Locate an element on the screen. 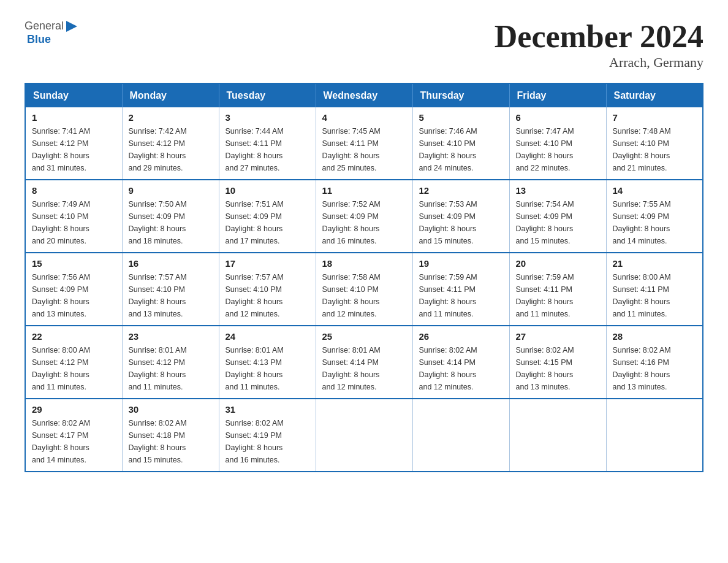 This screenshot has width=728, height=563. day-info: Sunrise: 7:45 AMSunset: 4:11 PMDaylight:… is located at coordinates (364, 150).